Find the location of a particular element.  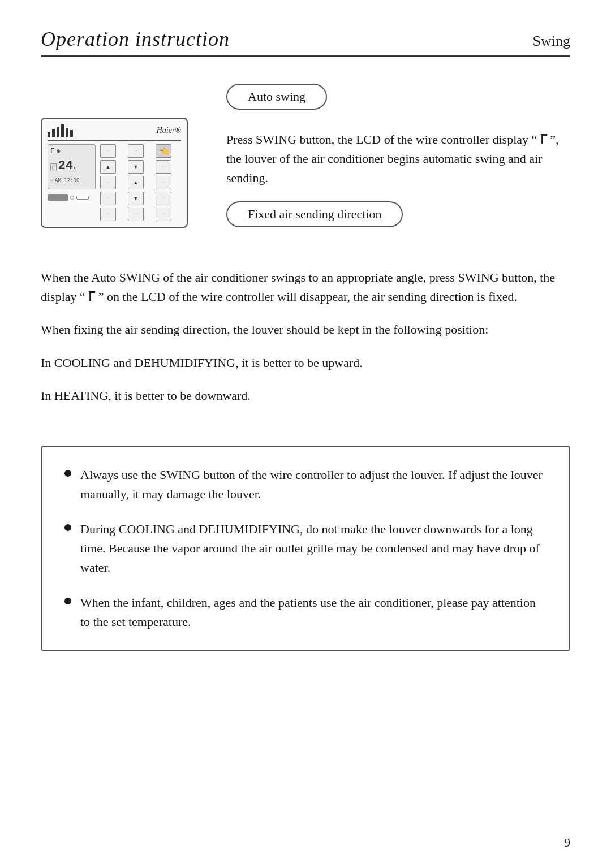

fixed-air-description-3: In COOLING and DEHUMIDIFYING, it is bett… is located at coordinates (306, 363).